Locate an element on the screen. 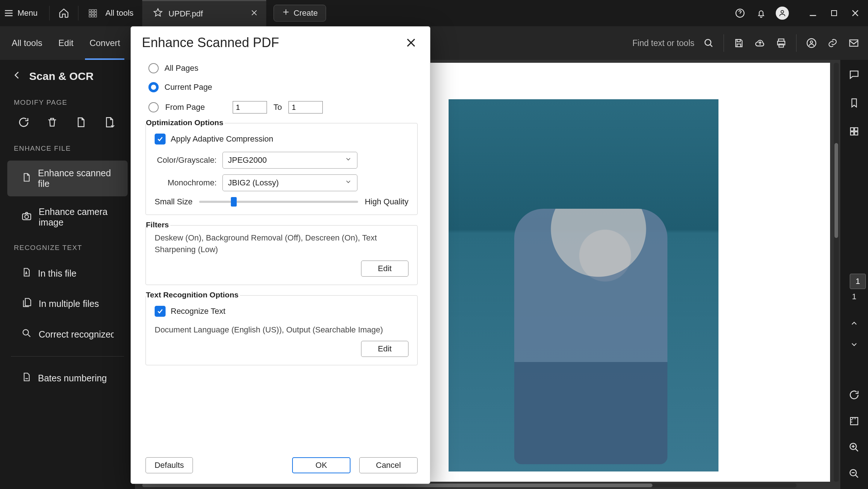  filters-edit-button: Edit is located at coordinates (385, 269).